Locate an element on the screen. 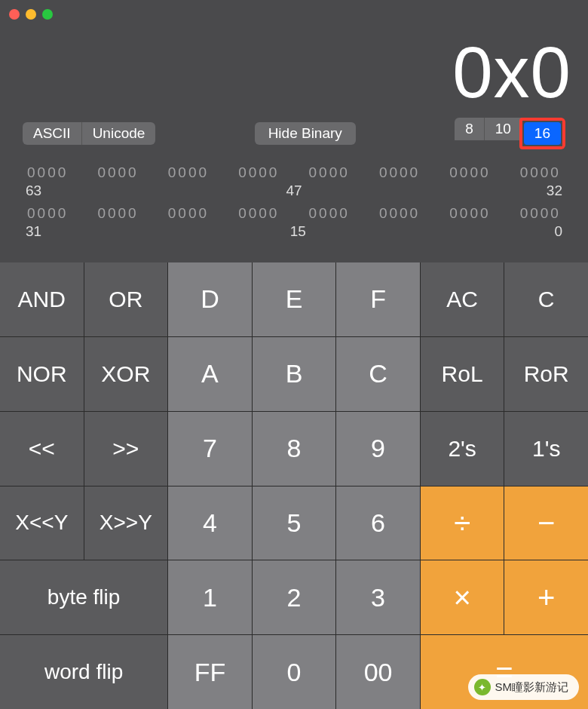 The image size is (588, 709). digit-2-button: 2 is located at coordinates (294, 597).